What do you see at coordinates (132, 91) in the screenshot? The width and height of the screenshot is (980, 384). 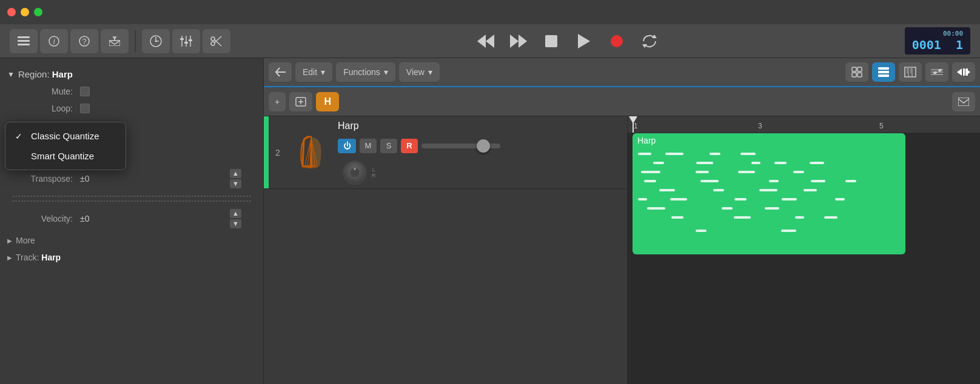 I see `mute-row: Mute:` at bounding box center [132, 91].